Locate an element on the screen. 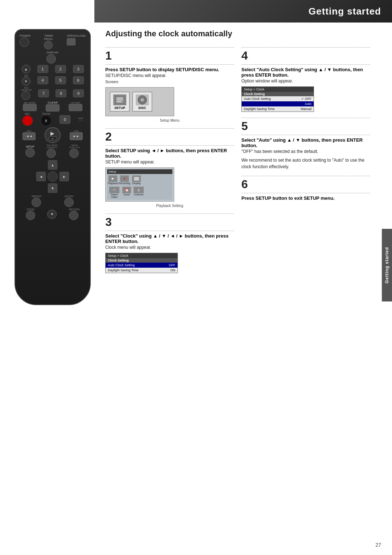 Image resolution: width=392 pixels, height=555 pixels. num3-button: 3 is located at coordinates (78, 69).